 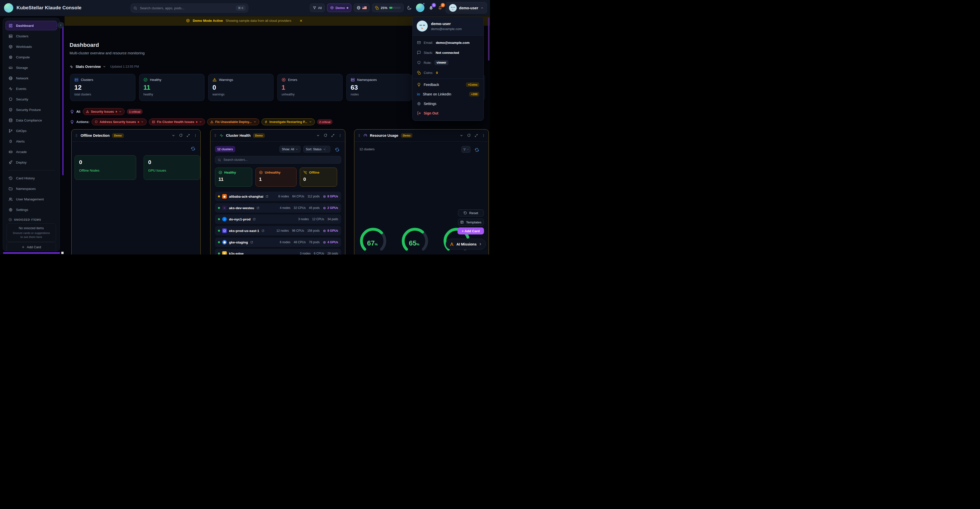 What do you see at coordinates (63, 99) in the screenshot?
I see `sidebar-scrollbar` at bounding box center [63, 99].